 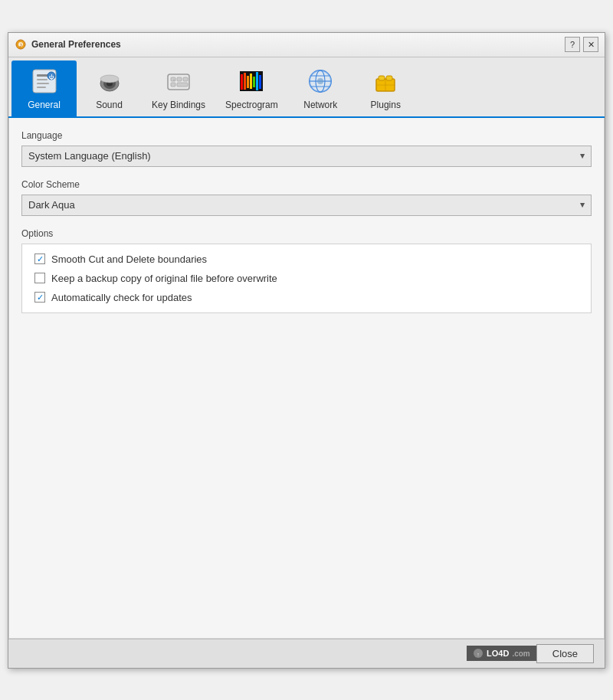 What do you see at coordinates (306, 297) in the screenshot?
I see `checkbox-check-updates-row: Automatically check for updates` at bounding box center [306, 297].